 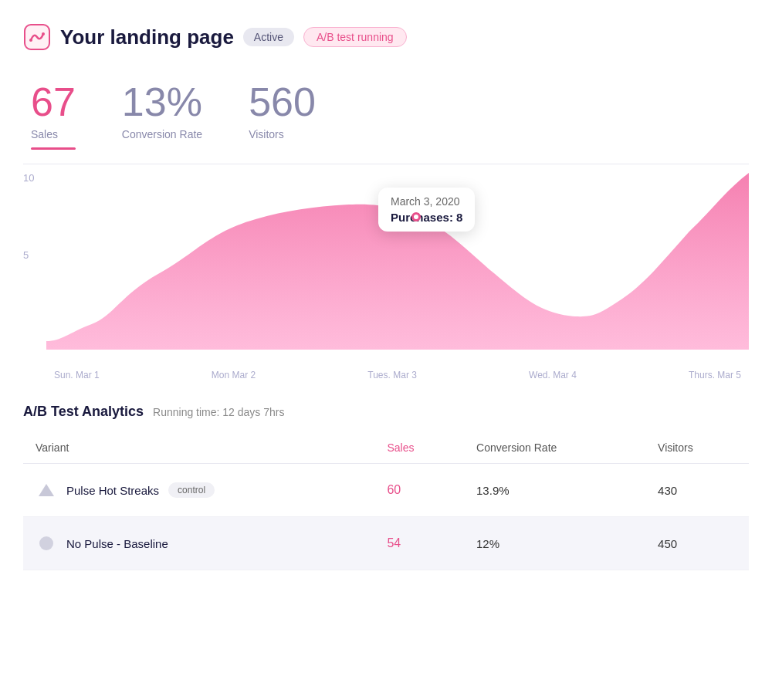 What do you see at coordinates (416, 217) in the screenshot?
I see `chart-dot` at bounding box center [416, 217].